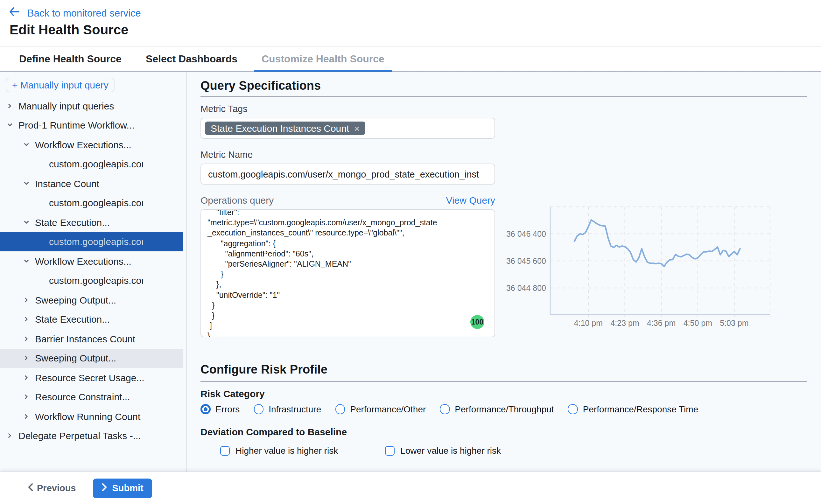  What do you see at coordinates (504, 432) in the screenshot?
I see `deviation-label: Deviation Compared to Baseline` at bounding box center [504, 432].